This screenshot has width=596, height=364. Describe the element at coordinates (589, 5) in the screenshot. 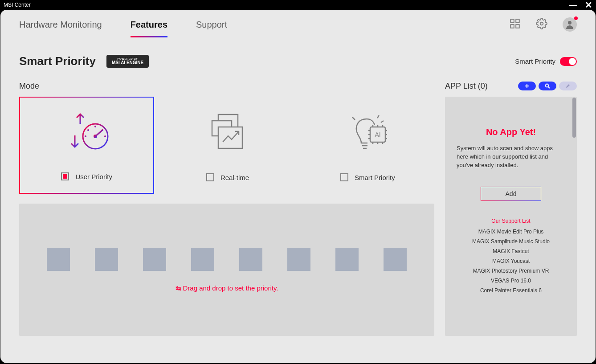

I see `close-button: ✕` at that location.